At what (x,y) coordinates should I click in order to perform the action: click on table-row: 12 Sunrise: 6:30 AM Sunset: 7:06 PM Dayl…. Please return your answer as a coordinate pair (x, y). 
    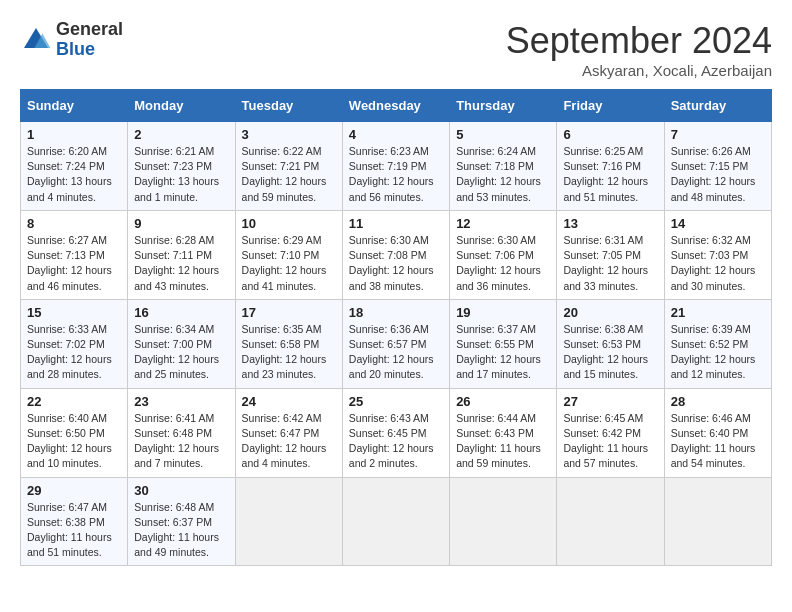
    Looking at the image, I should click on (504, 254).